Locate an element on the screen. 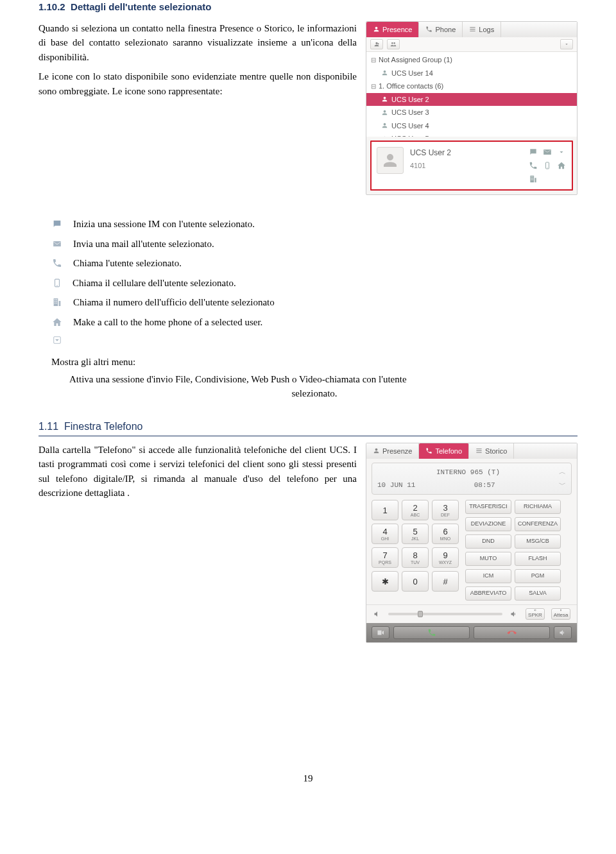 This screenshot has height=854, width=616. speaker-button is located at coordinates (563, 633).